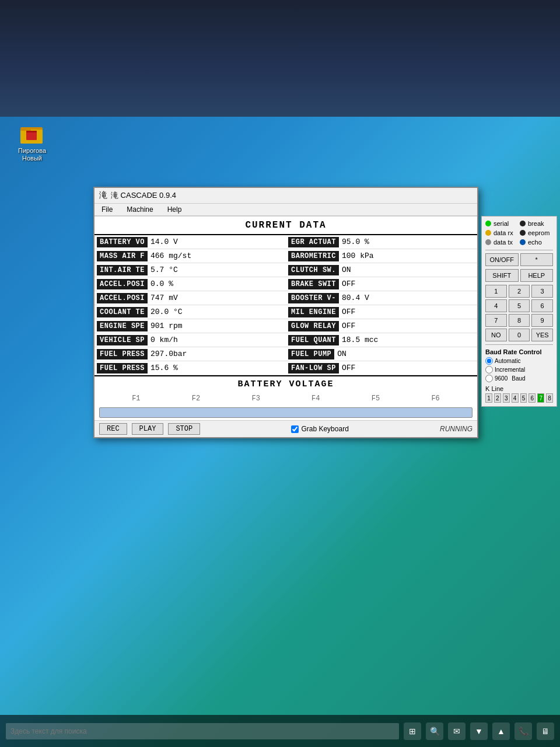 This screenshot has width=560, height=747. I want to click on num-3-button: 3, so click(542, 291).